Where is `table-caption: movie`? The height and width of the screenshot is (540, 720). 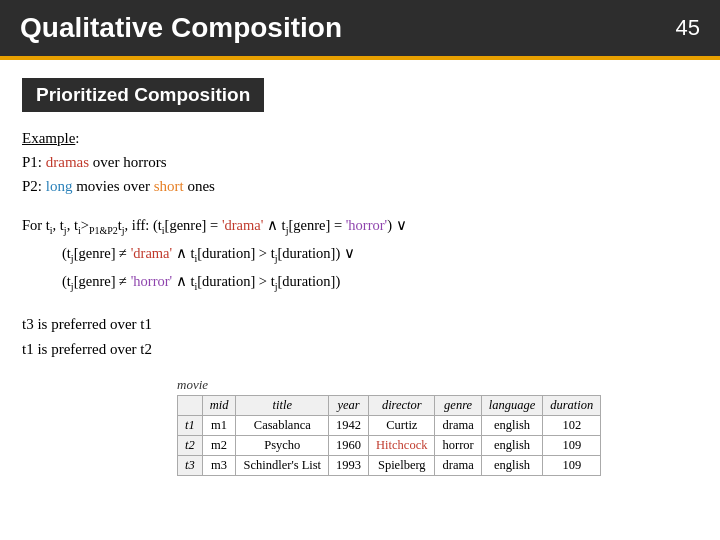 table-caption: movie is located at coordinates (438, 385).